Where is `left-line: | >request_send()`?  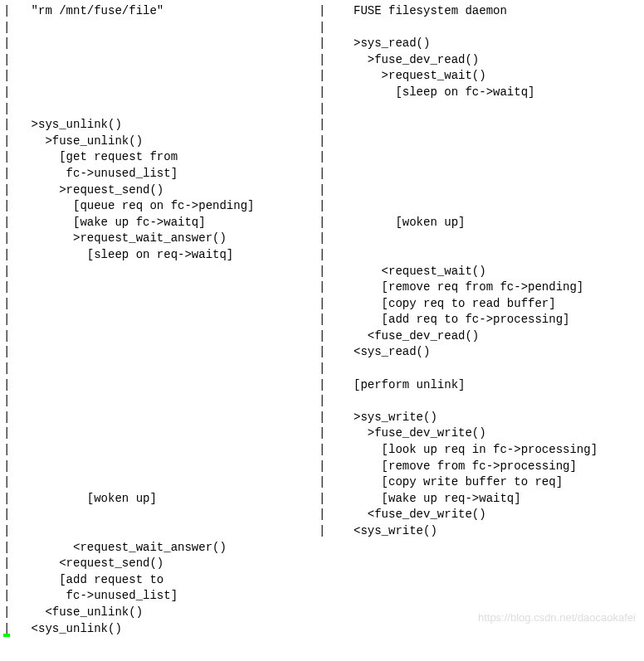
left-line: | >request_send() is located at coordinates (161, 191).